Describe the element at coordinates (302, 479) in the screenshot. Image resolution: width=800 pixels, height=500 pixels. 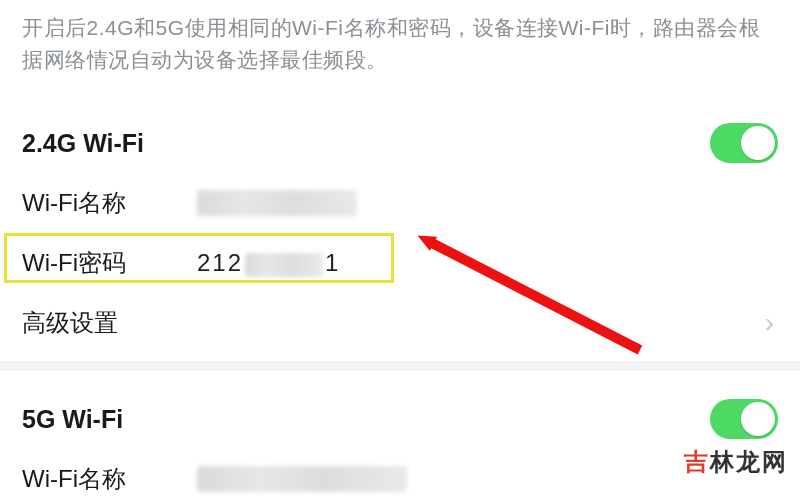
I see `value-5g-name-redacted` at that location.